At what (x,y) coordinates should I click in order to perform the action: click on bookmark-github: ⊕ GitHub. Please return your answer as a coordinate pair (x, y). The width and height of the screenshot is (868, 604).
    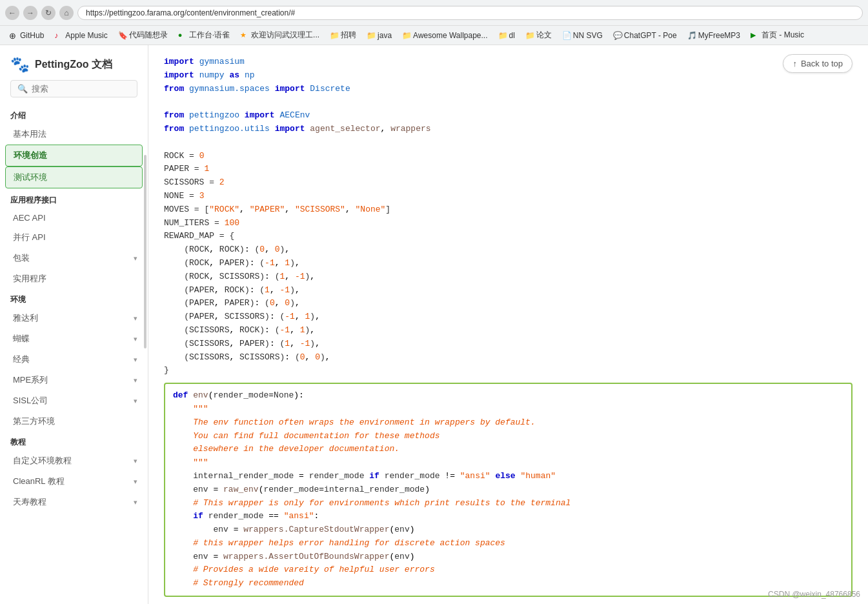
    Looking at the image, I should click on (26, 35).